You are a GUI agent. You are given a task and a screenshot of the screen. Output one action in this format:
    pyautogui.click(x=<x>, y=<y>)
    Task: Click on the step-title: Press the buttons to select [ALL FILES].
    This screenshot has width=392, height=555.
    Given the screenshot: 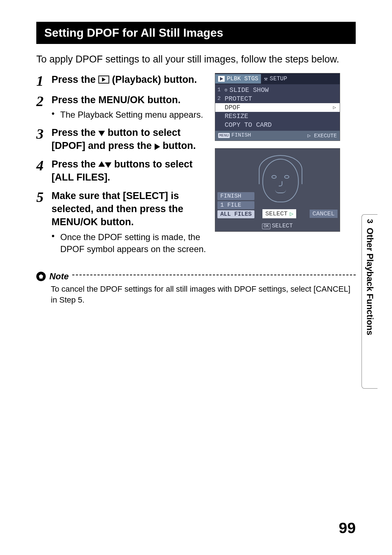 What is the action you would take?
    pyautogui.click(x=130, y=171)
    